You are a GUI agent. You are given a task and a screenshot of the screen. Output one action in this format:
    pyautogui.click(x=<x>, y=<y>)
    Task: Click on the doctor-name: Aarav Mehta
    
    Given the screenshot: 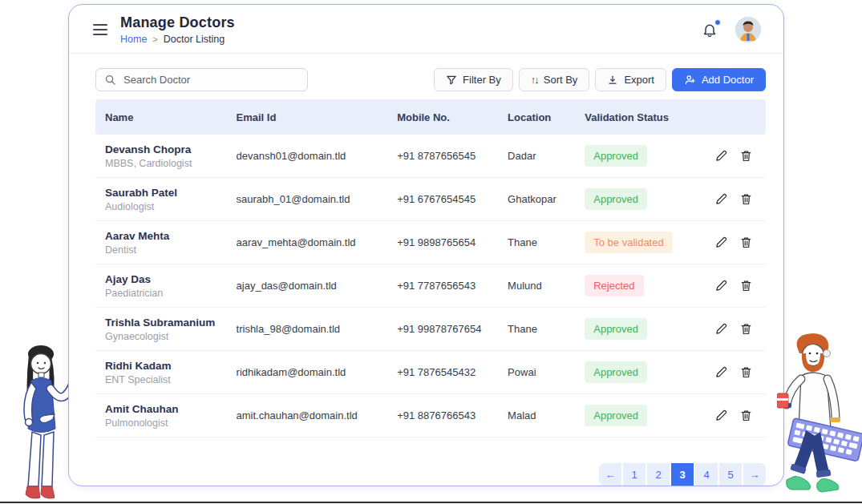 What is the action you would take?
    pyautogui.click(x=168, y=236)
    